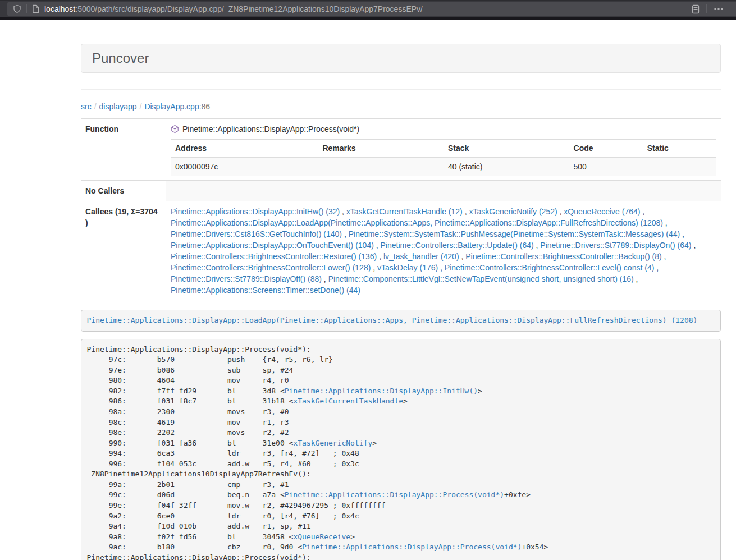 This screenshot has height=560, width=736. I want to click on metrics-header-row: Address Remarks Stack Code Static, so click(444, 149).